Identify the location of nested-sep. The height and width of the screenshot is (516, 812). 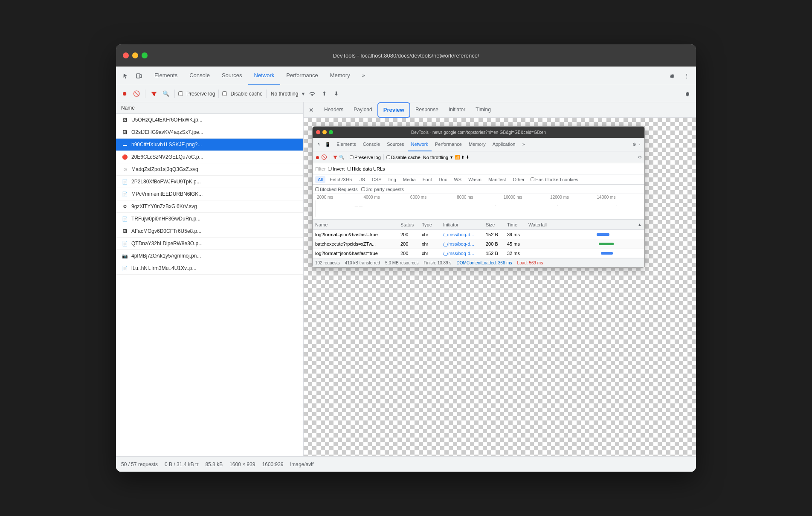
(330, 157).